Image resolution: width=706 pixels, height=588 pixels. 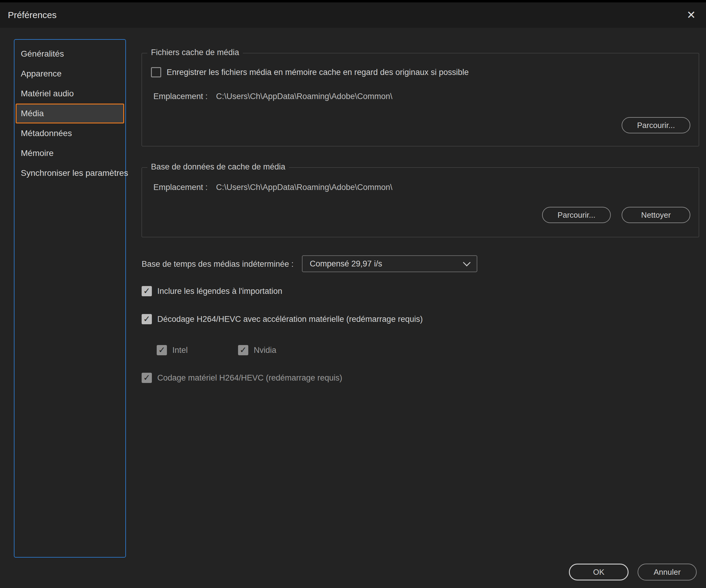 I want to click on media-cache-files-legend: Fichiers cache de média, so click(x=195, y=52).